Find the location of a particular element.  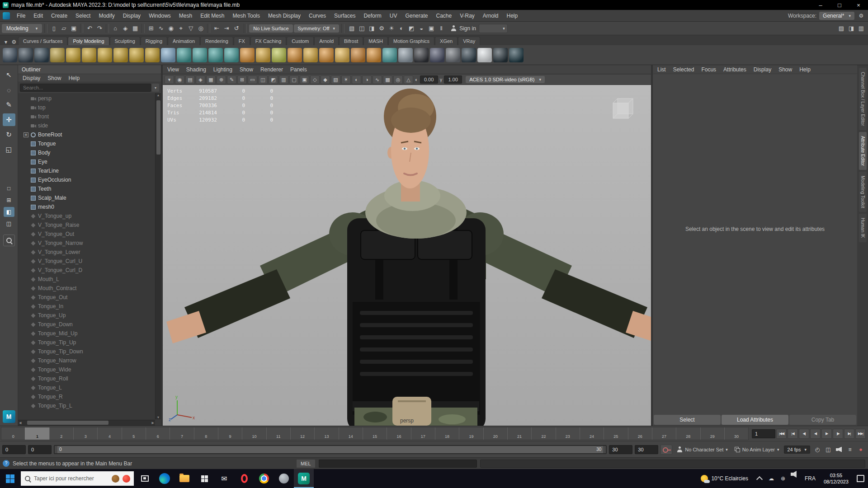

store-app is located at coordinates (204, 479).